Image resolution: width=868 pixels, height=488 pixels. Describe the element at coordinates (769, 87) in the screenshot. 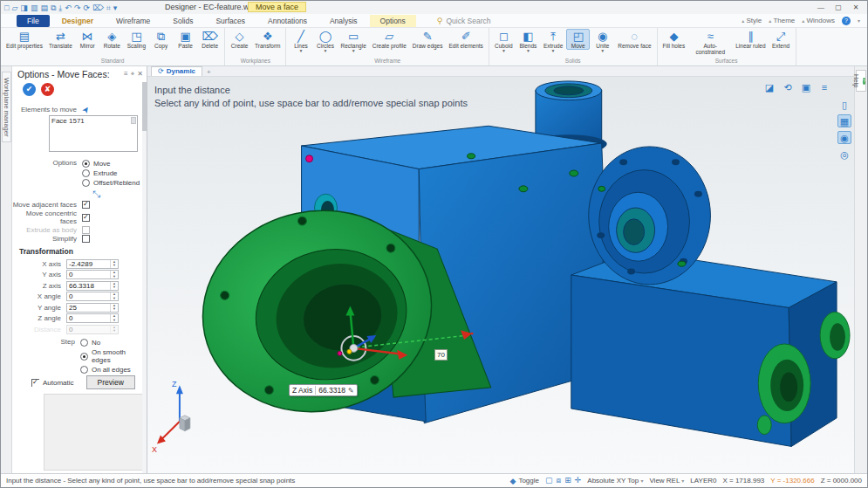

I see `viewport-tool-icon: ◪` at that location.